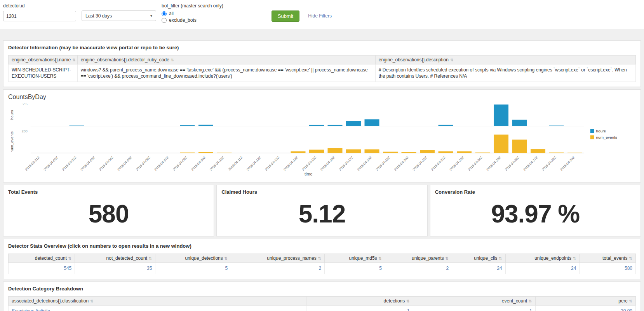 The height and width of the screenshot is (311, 644). Describe the element at coordinates (542, 259) in the screenshot. I see `column-header-unique-endpoints: unique_endpoints⇅` at that location.